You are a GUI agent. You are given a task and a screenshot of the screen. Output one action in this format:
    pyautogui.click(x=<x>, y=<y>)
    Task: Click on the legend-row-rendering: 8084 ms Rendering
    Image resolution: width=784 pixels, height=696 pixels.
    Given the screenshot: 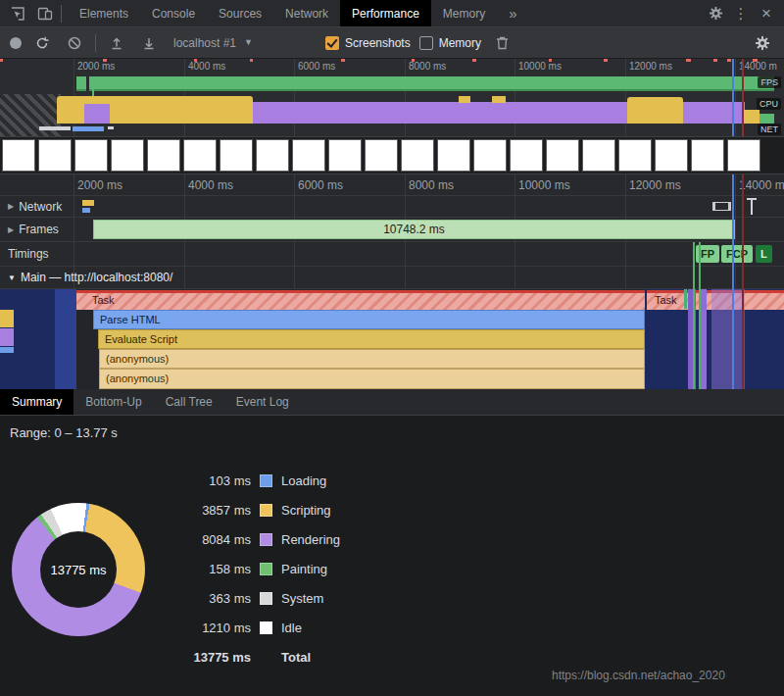 What is the action you would take?
    pyautogui.click(x=265, y=539)
    